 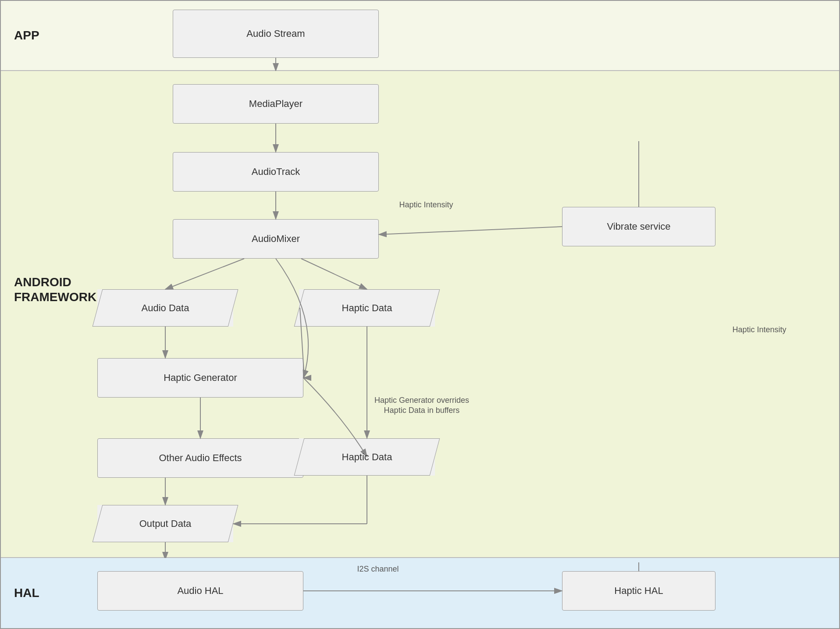 What do you see at coordinates (759, 330) in the screenshot?
I see `haptic-intensity-label-2: Haptic Intensity` at bounding box center [759, 330].